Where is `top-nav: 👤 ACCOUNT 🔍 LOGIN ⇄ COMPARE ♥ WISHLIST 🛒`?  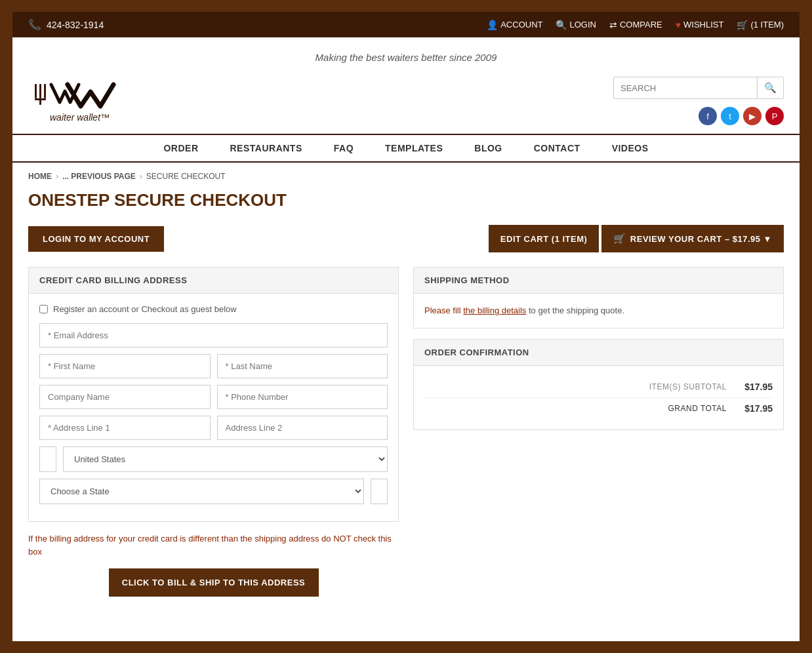 top-nav: 👤 ACCOUNT 🔍 LOGIN ⇄ COMPARE ♥ WISHLIST 🛒 is located at coordinates (635, 25).